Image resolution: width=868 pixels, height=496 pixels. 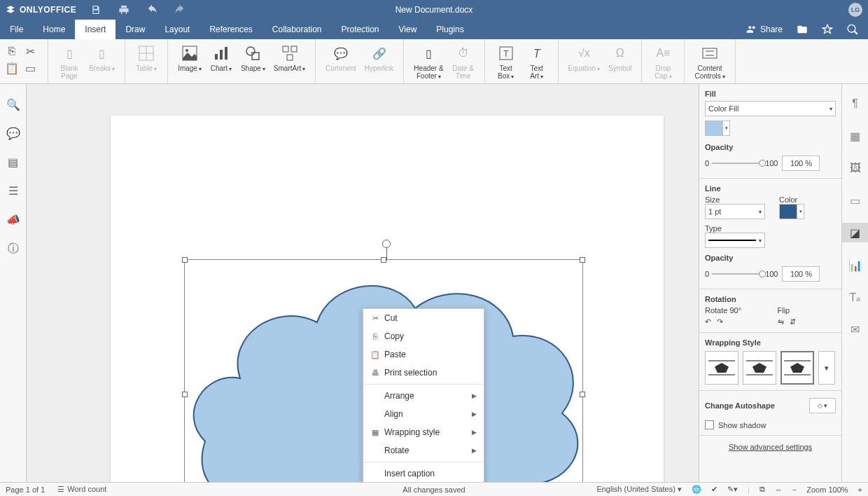 I want to click on rotate-cw-icon: ↷, so click(x=720, y=322).